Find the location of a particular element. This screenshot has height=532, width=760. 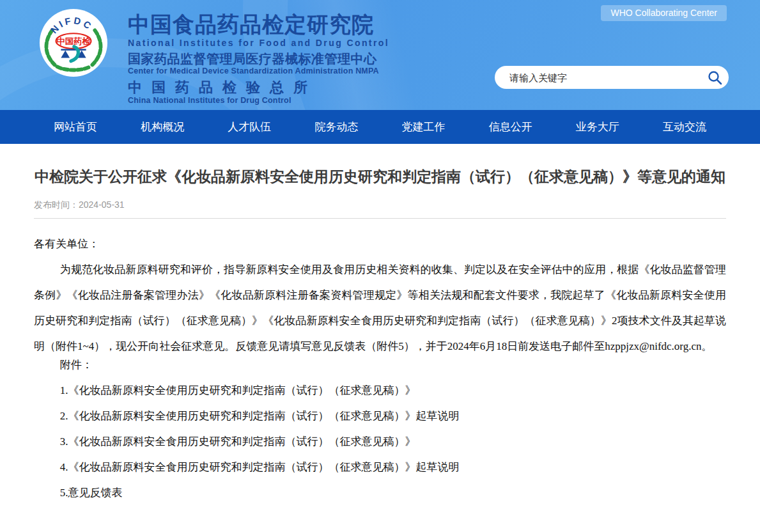

main-nav: 网站首页 机构概况 人才队伍 院务动态 党建工作 信息公开 业务大厅 互动交流 is located at coordinates (380, 127).